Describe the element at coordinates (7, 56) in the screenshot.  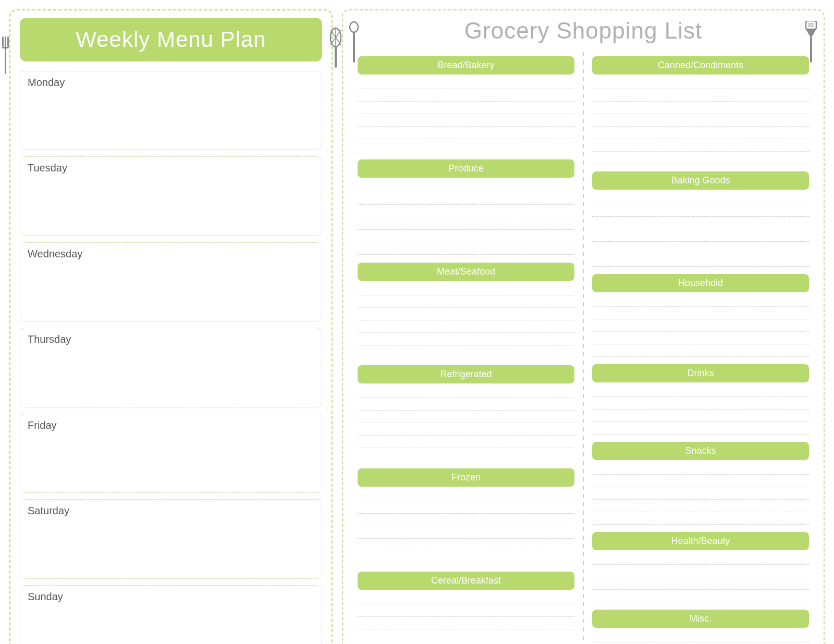
I see `fork-icon-left` at that location.